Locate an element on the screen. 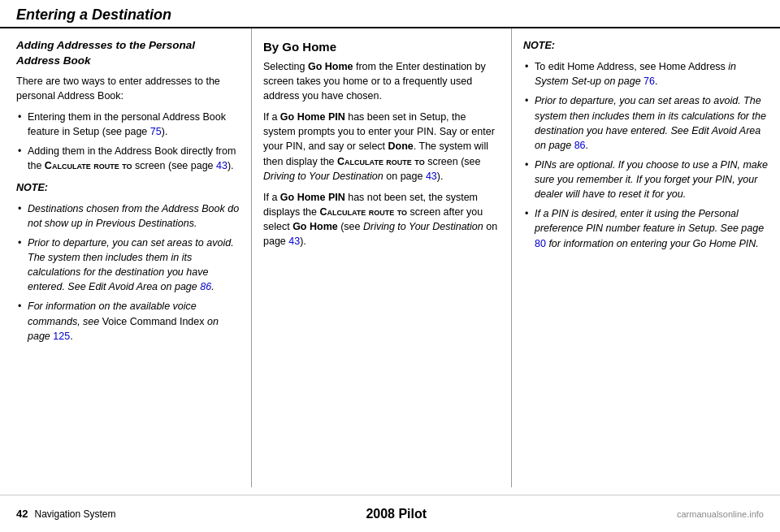  page-header: Entering a Destination is located at coordinates (390, 15).